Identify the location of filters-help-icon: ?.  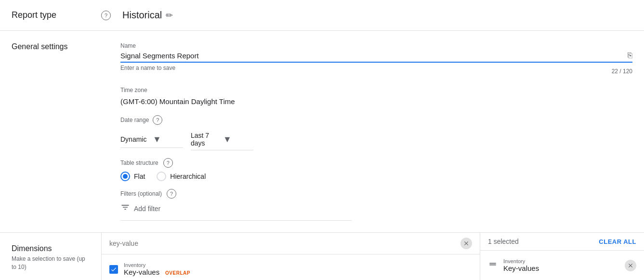
(171, 194).